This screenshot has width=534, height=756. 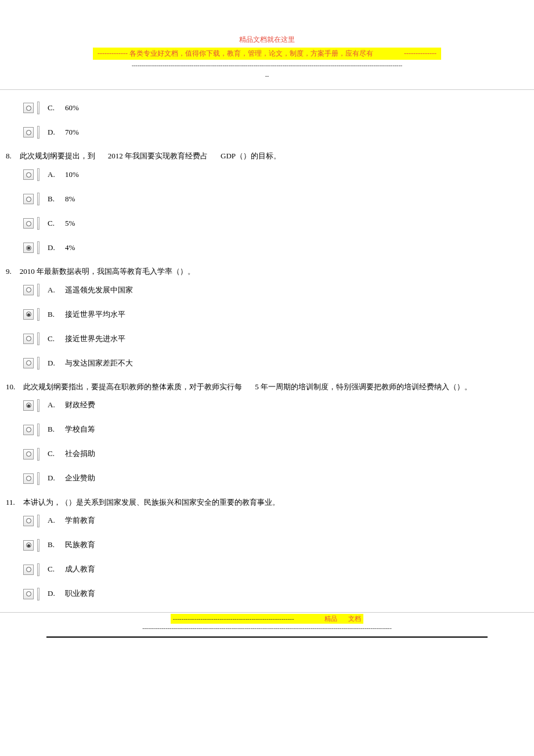 I want to click on question-stem: 10.此次规划纲要指出，要提高在职教师的整体素质，对于教师实行每5 年一周期的培…, so click(x=267, y=390).